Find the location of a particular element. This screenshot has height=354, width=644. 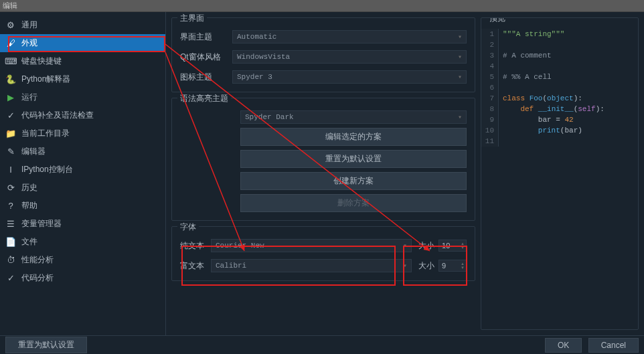

sidebar-item-10: ?帮助 is located at coordinates (83, 206).